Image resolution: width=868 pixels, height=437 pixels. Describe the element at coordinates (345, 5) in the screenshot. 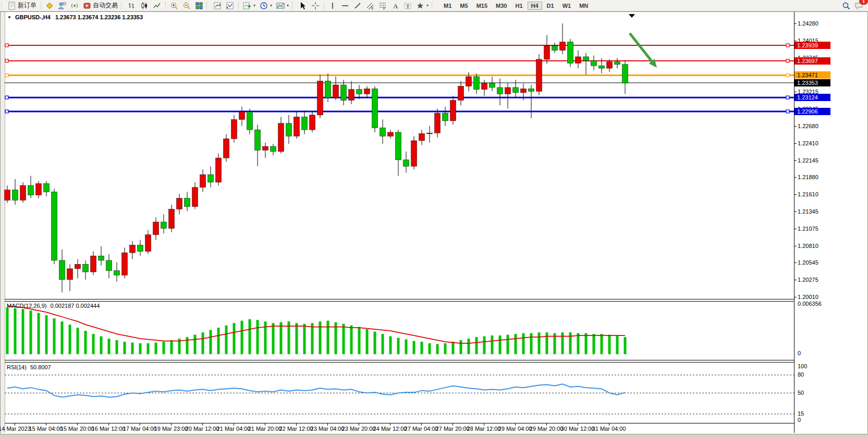

I see `hline-tool-button` at that location.